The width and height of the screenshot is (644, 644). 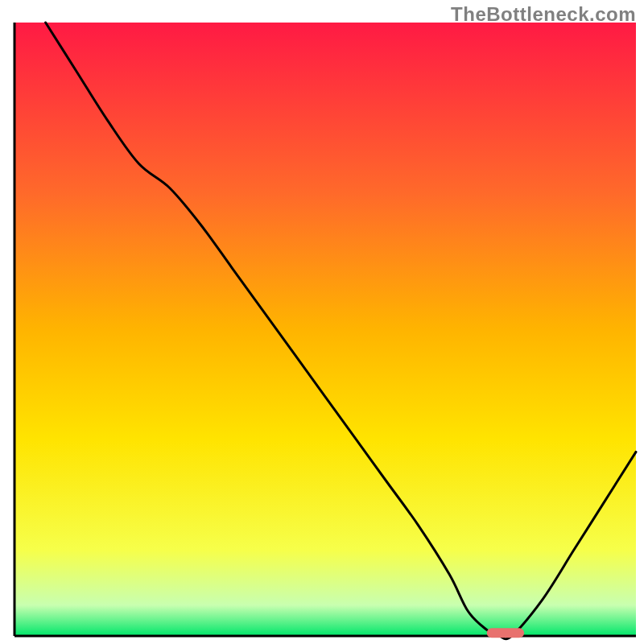 I want to click on optimum-marker, so click(x=506, y=633).